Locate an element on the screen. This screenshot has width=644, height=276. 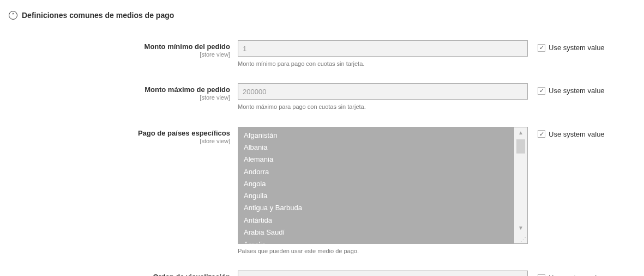
max-order-use-system-checkbox: ✓ is located at coordinates (541, 91).